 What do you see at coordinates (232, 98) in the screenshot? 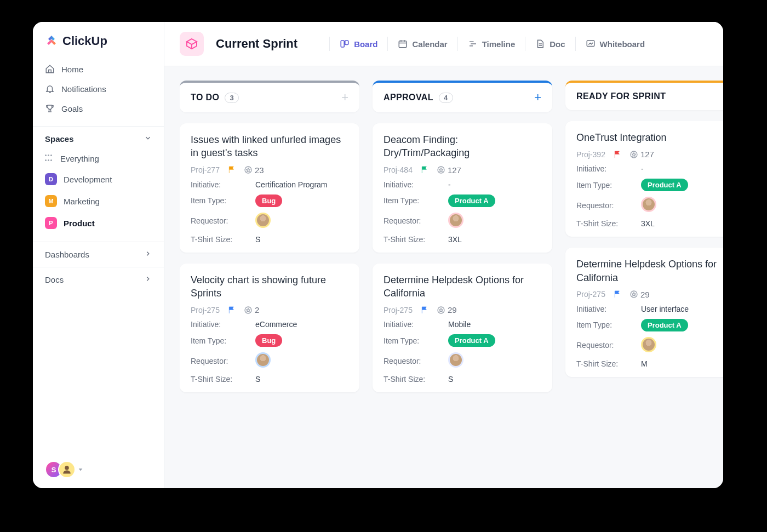
I see `count-badge: 3` at bounding box center [232, 98].